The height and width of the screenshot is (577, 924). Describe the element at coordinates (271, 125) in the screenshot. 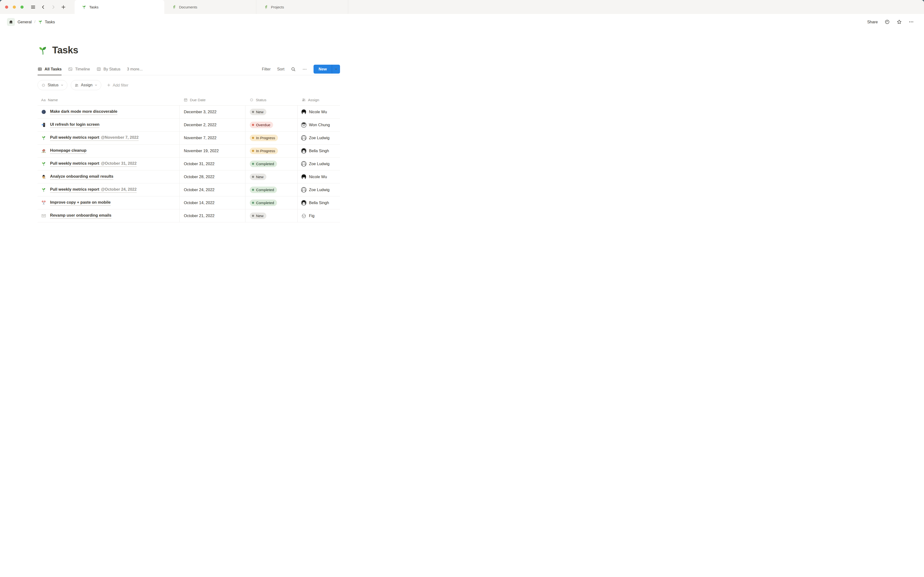

I see `status-cell: Overdue` at that location.